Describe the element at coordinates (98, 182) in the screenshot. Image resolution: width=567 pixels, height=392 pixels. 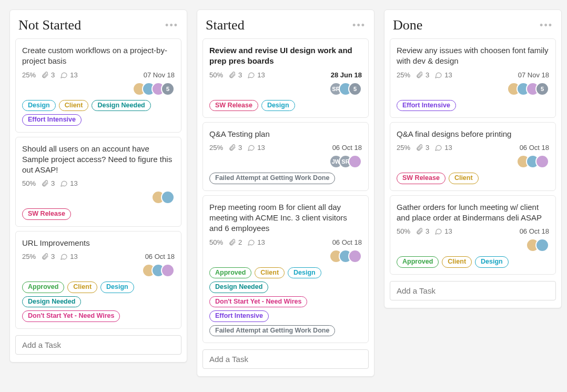
I see `task-card: Should all users on an account have Samp…` at that location.